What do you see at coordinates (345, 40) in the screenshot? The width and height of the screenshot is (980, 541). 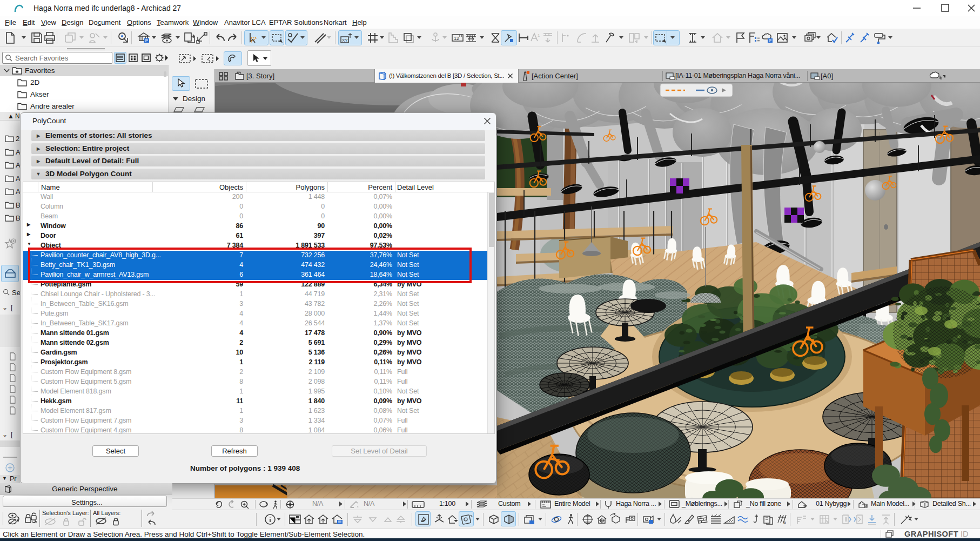 I see `svg-text: XY:` at bounding box center [345, 40].